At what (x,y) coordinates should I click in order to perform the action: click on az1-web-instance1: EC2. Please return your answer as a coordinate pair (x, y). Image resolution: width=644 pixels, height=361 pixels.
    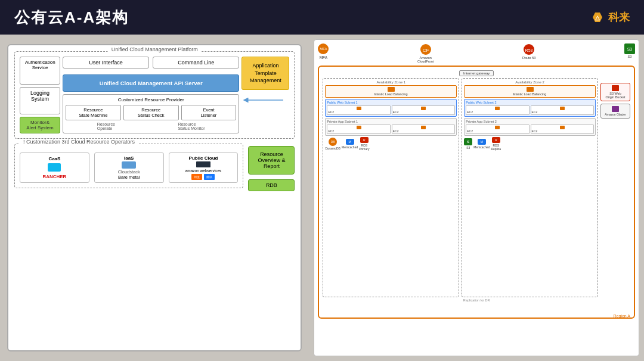
    Looking at the image, I should click on (358, 110).